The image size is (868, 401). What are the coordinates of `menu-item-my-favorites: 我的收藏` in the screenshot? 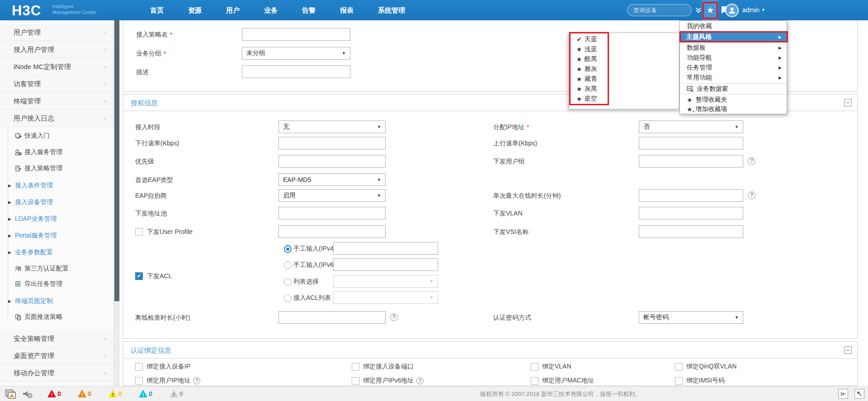 It's located at (733, 26).